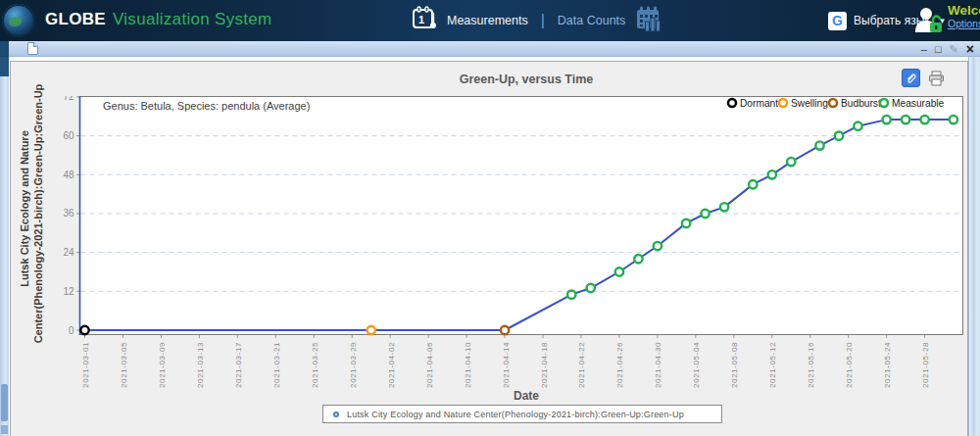  What do you see at coordinates (948, 49) in the screenshot?
I see `window-controls: – □ ✎ ×` at bounding box center [948, 49].